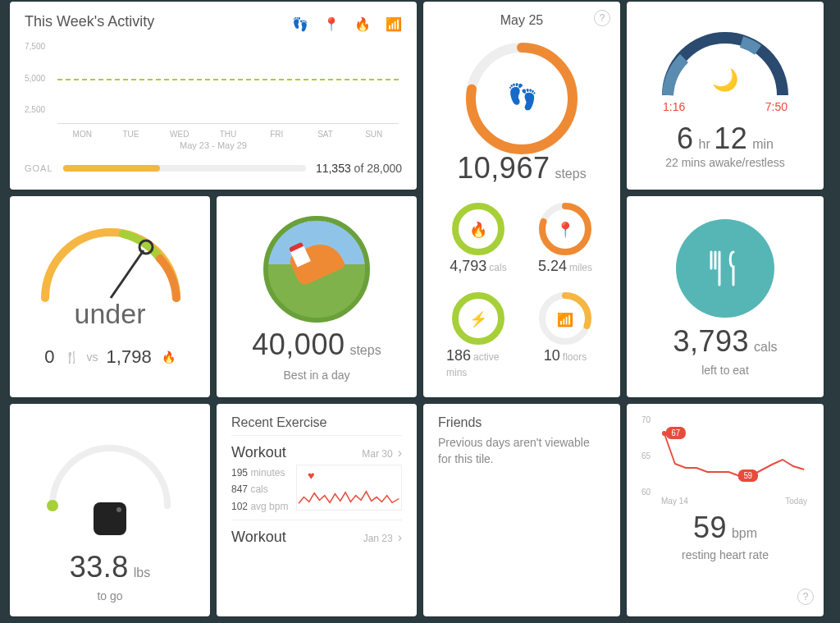 This screenshot has height=623, width=840. I want to click on steps-progress-ring: 👣, so click(522, 94).